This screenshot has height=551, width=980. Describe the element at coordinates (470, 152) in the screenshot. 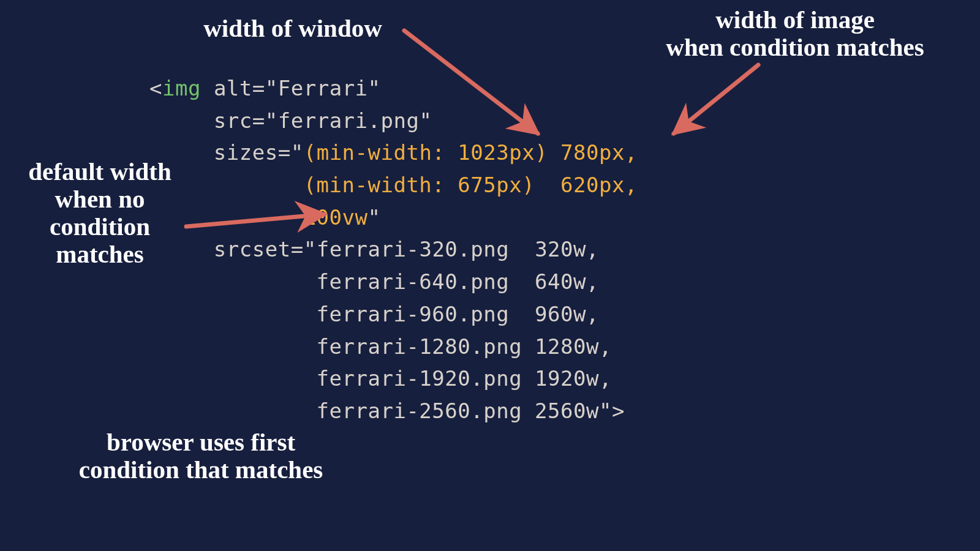

I see `sizes-line-1: (min-width: 1023px) 780px,` at that location.